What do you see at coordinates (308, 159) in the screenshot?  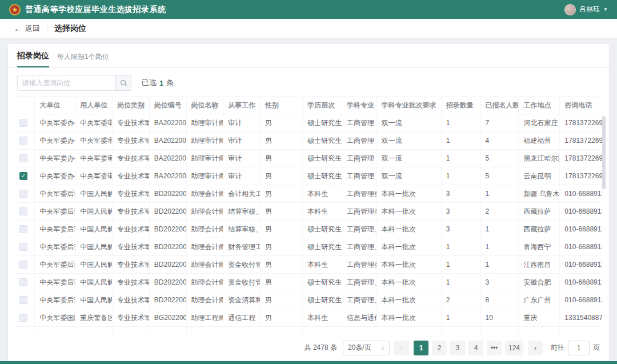 I see `table-row: 中央军委办公厅中央军委审计...专业技术军官BA20220003助理审计师审计男…` at bounding box center [308, 159].